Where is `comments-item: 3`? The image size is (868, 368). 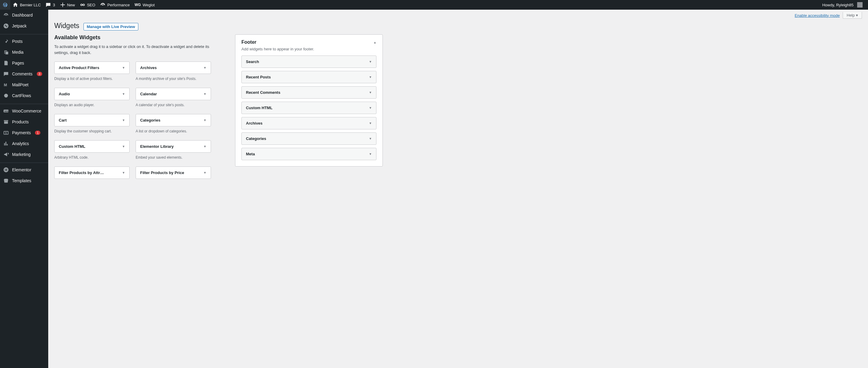 comments-item: 3 is located at coordinates (50, 5).